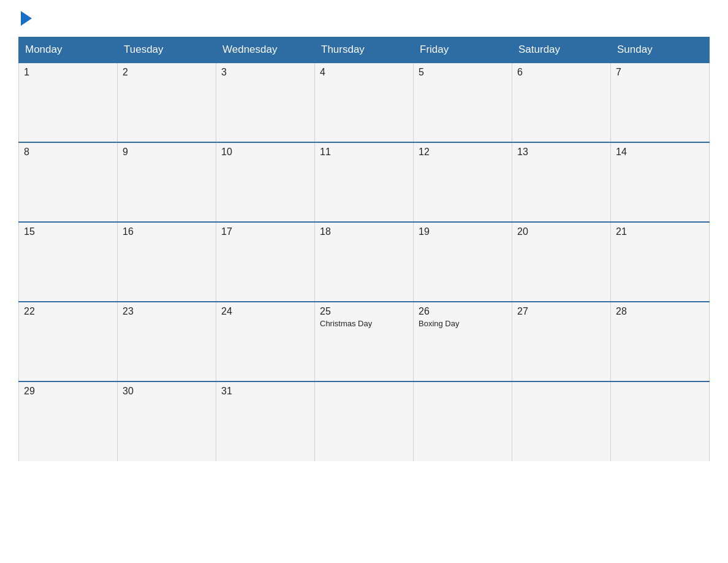  Describe the element at coordinates (167, 421) in the screenshot. I see `calendar-cell: 30` at that location.